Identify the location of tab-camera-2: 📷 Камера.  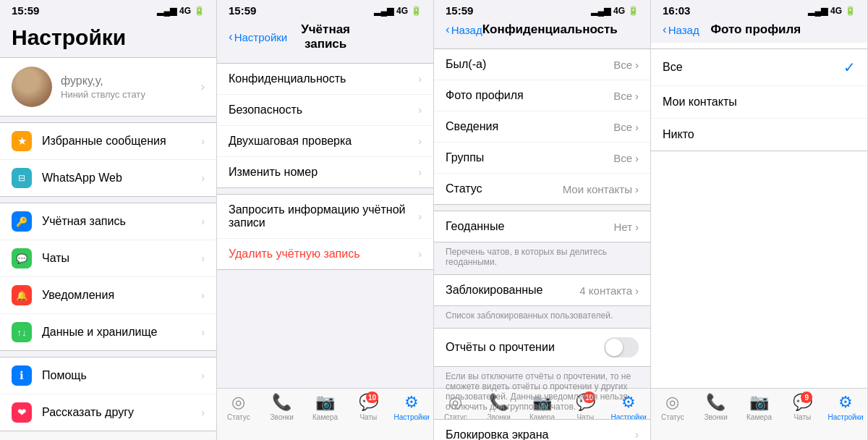
(326, 407).